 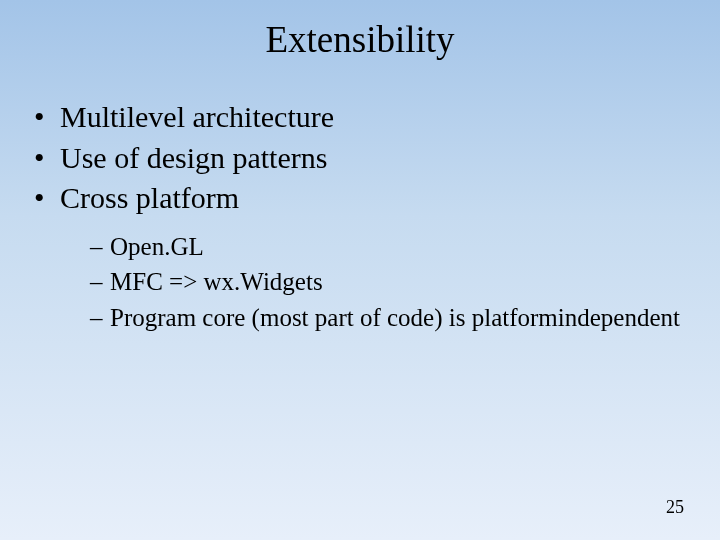 What do you see at coordinates (385, 247) in the screenshot?
I see `sub-bullet-item: Open.GL` at bounding box center [385, 247].